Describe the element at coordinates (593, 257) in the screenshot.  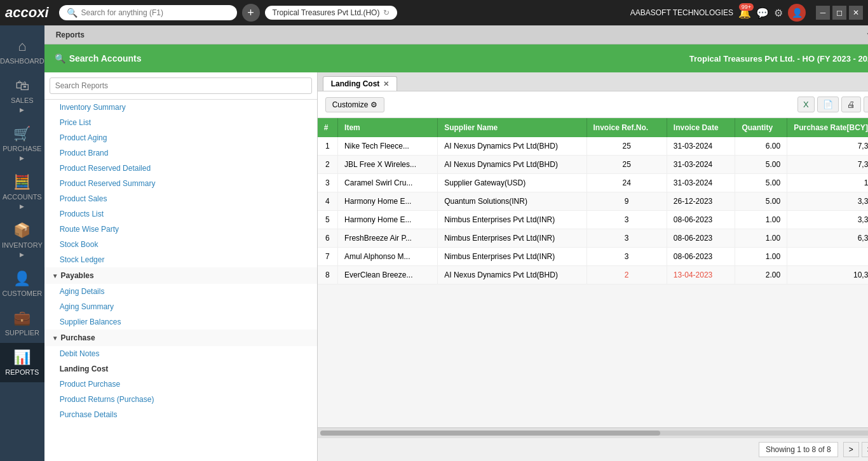
I see `table-row: 7 Amul Alphonso M... Nimbus Enterprises …` at that location.